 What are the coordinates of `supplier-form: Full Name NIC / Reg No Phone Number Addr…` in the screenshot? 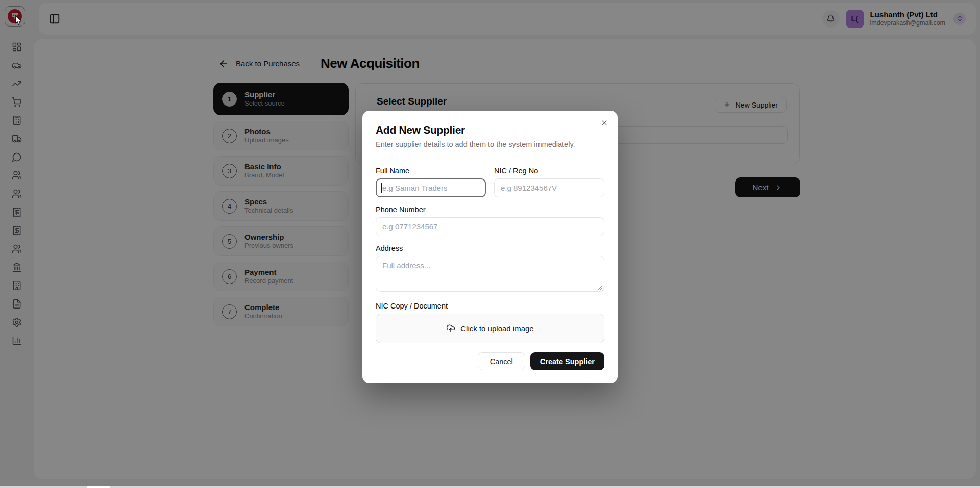 It's located at (490, 268).